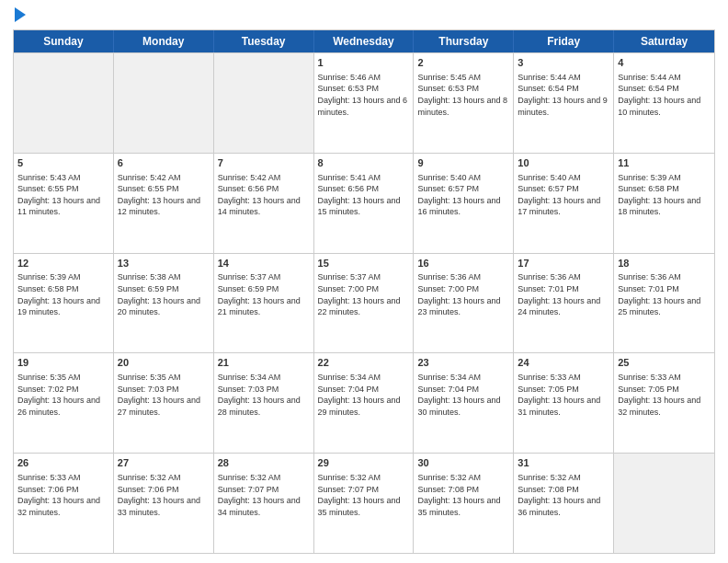 This screenshot has width=728, height=563. Describe the element at coordinates (564, 304) in the screenshot. I see `calendar-cell: 17Sunrise: 5:36 AM Sunset: 7:01 PM Dayli…` at that location.